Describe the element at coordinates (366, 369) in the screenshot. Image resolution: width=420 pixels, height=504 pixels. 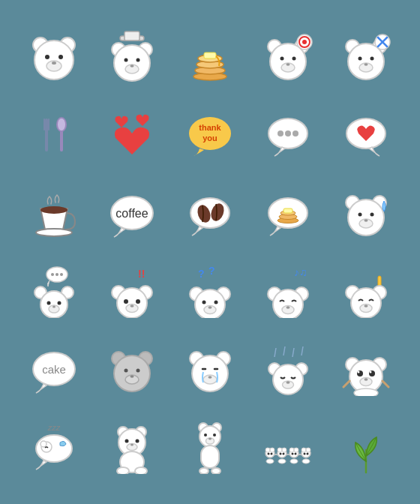
I see `sticker-r5c5` at that location.